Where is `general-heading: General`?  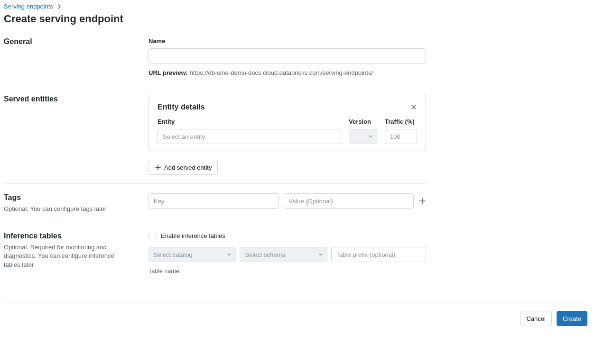 general-heading: General is located at coordinates (76, 42).